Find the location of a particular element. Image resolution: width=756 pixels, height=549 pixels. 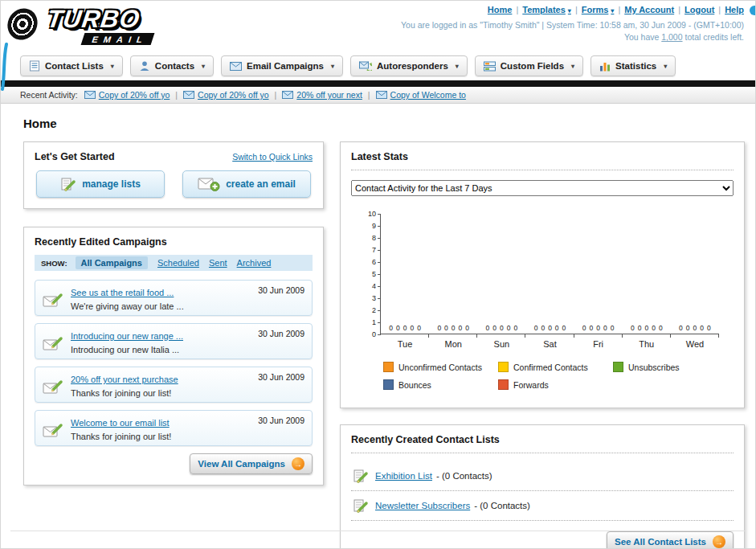

campaign-title-link: Introducing our new range ... is located at coordinates (127, 336).